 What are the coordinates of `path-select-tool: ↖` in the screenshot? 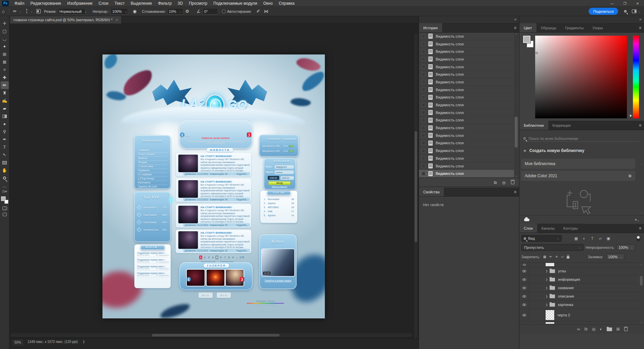 It's located at (5, 155).